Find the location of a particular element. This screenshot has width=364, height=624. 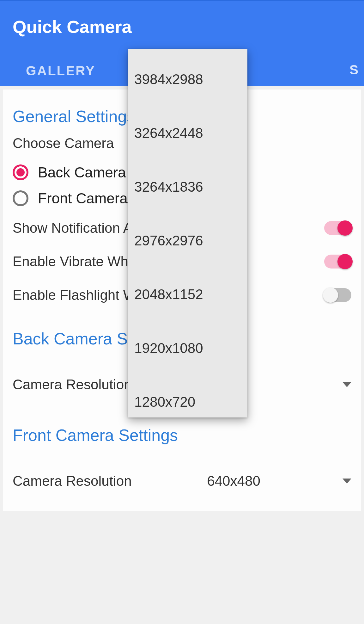

tab-right-hint: S is located at coordinates (354, 70).